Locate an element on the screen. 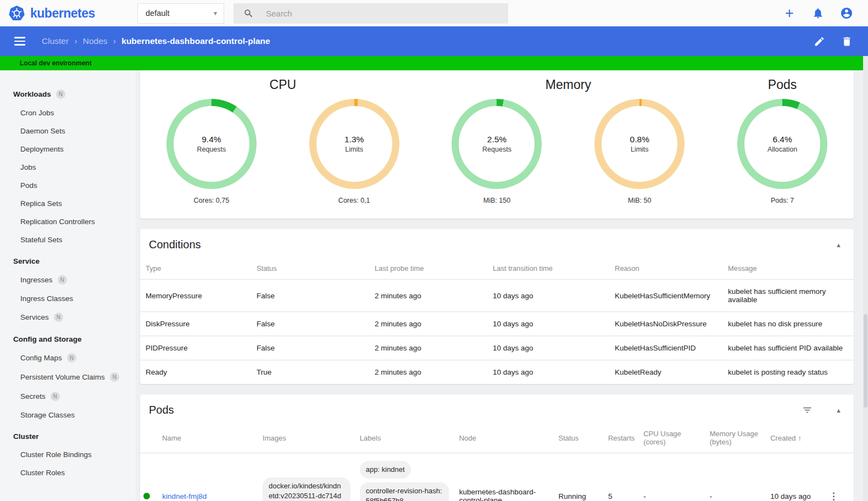 This screenshot has height=501, width=868. sidebar-item-cluster-roles: Cluster Roles is located at coordinates (68, 472).